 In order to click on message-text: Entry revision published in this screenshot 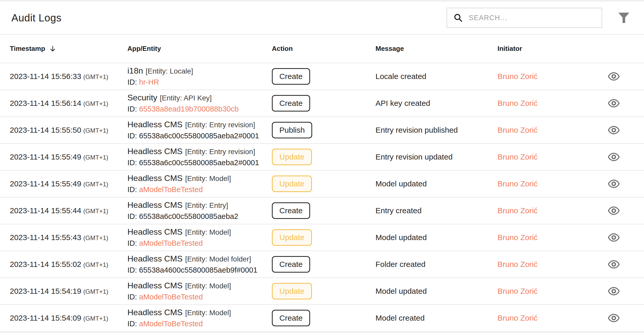, I will do `click(436, 130)`.